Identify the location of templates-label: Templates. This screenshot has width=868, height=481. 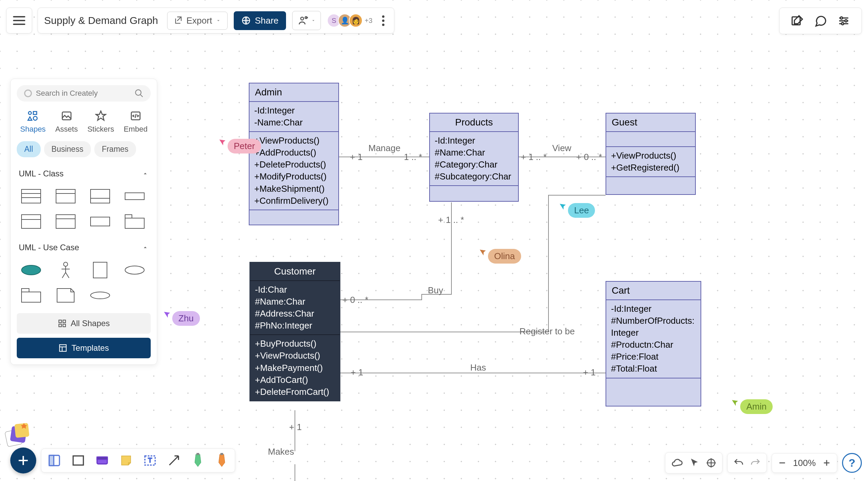
(90, 348).